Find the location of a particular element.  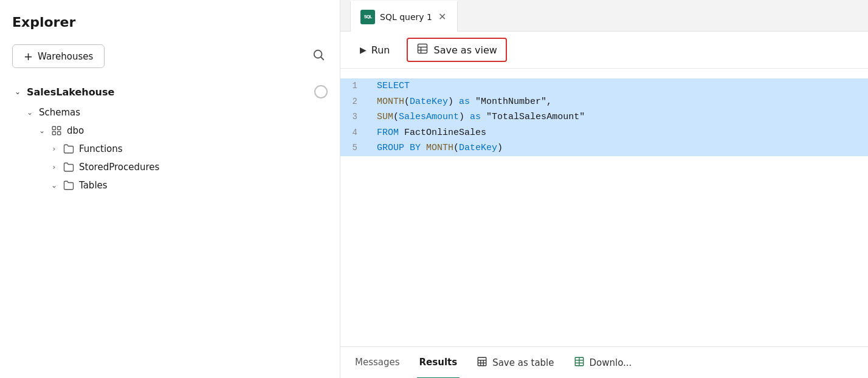

code-line-2: 2 MONTH(DateKey) as "MonthNumber", is located at coordinates (604, 102).